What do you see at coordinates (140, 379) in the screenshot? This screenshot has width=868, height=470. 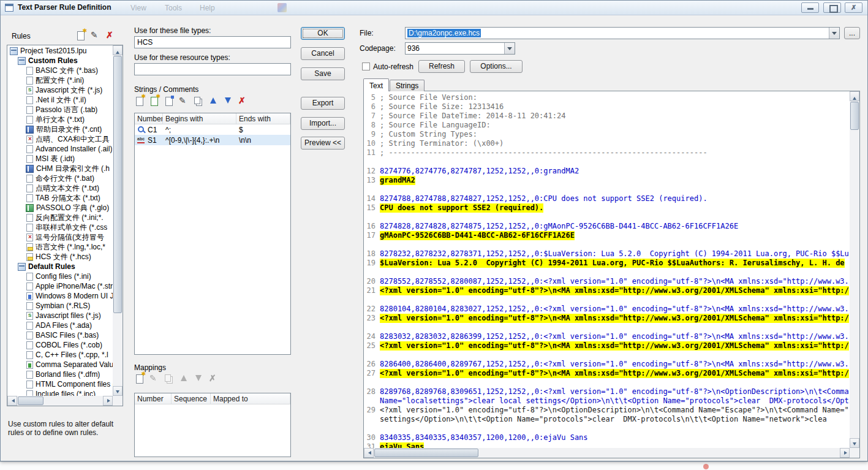 I see `add-mapping-button` at bounding box center [140, 379].